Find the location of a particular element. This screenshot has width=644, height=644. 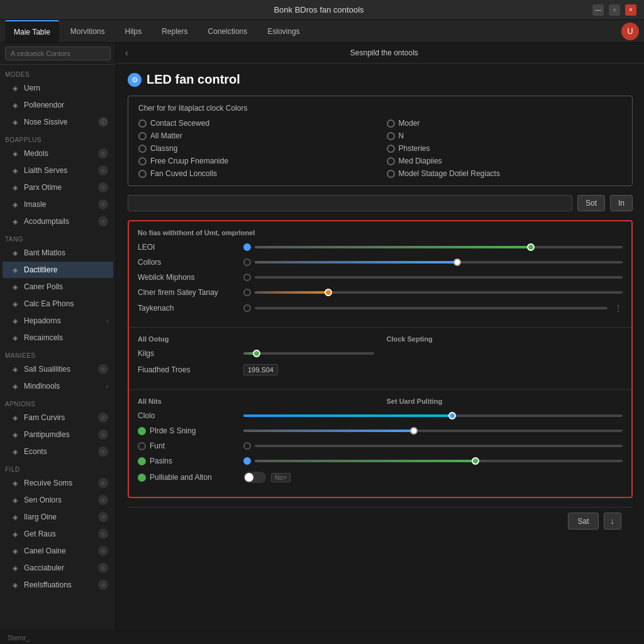

pasins-track is located at coordinates (439, 461).